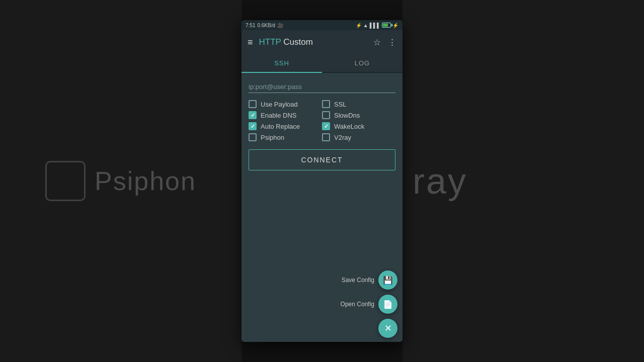  Describe the element at coordinates (388, 305) in the screenshot. I see `open-icon: 📄` at that location.